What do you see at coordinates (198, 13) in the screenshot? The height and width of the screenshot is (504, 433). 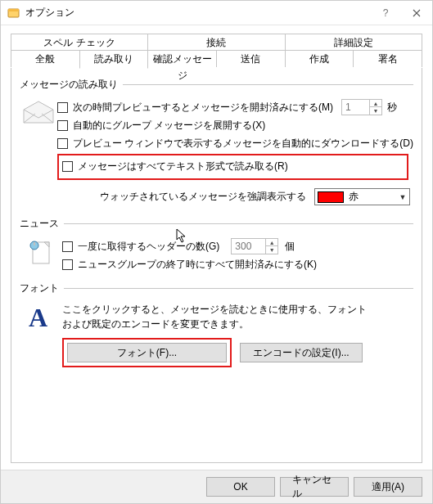 I see `window-title: オプション` at bounding box center [198, 13].